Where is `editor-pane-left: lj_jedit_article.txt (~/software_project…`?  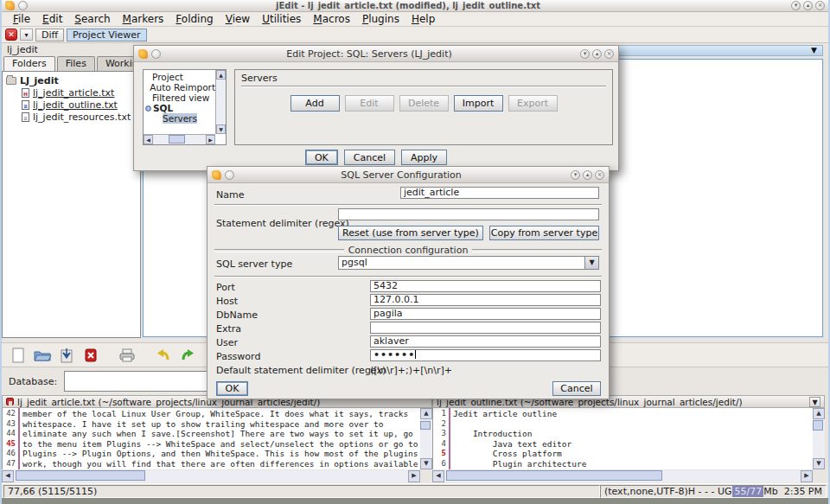 editor-pane-left: lj_jedit_article.txt (~/software_project… is located at coordinates (217, 439).